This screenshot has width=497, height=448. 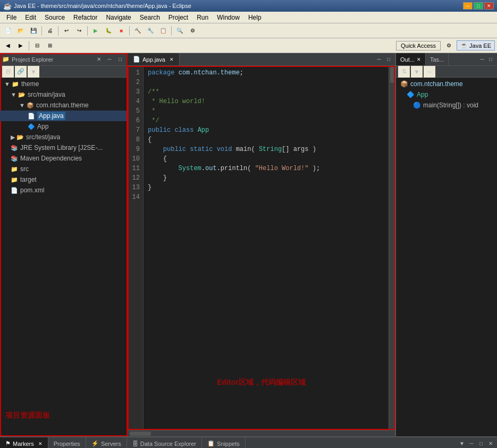 I want to click on toolbar-misc3: 📋, so click(x=163, y=31).